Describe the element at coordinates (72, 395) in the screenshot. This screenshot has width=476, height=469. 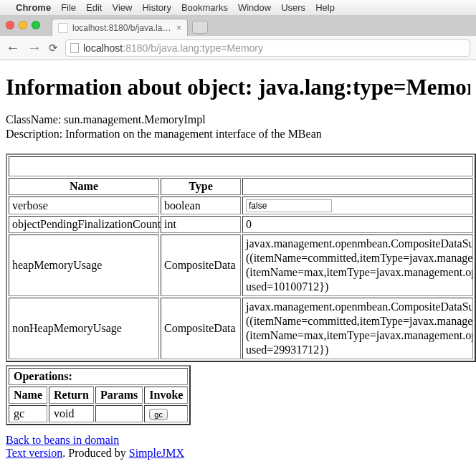
I see `ops-col-return: Return` at that location.